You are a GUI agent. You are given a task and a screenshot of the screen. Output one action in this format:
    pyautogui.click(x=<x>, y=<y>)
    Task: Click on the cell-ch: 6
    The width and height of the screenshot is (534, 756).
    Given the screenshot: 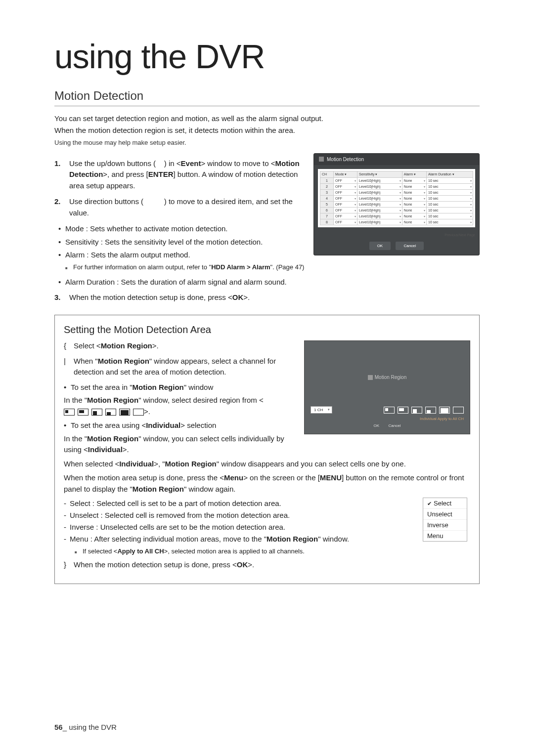 What is the action you would take?
    pyautogui.click(x=327, y=210)
    